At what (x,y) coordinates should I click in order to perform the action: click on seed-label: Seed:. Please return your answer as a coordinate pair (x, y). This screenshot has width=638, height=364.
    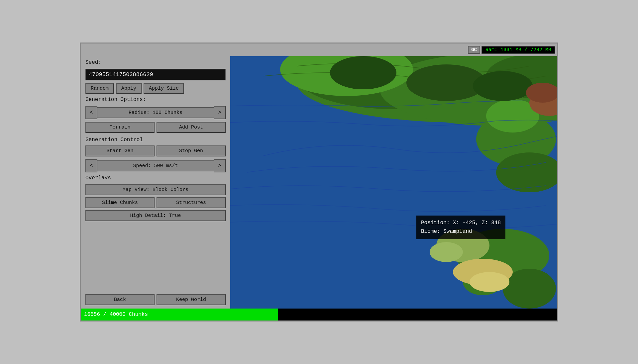
    Looking at the image, I should click on (156, 62).